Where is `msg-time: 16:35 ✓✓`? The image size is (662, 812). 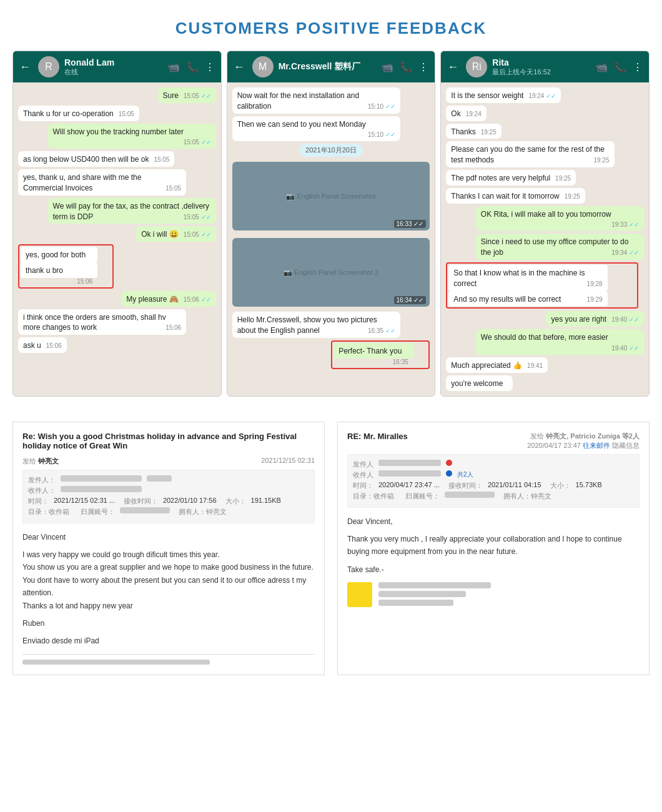
msg-time: 16:35 ✓✓ is located at coordinates (382, 331).